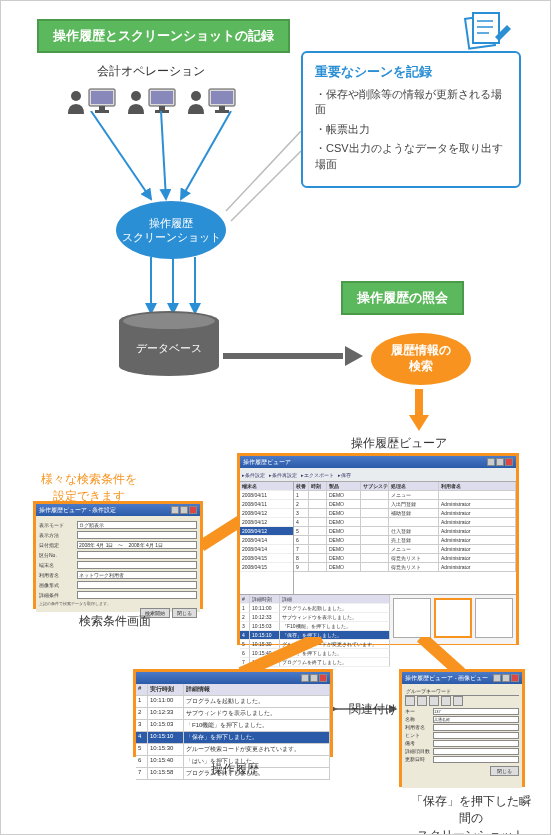  What do you see at coordinates (411, 72) in the screenshot?
I see `callout-title: 重要なシーンを記録` at bounding box center [411, 72].